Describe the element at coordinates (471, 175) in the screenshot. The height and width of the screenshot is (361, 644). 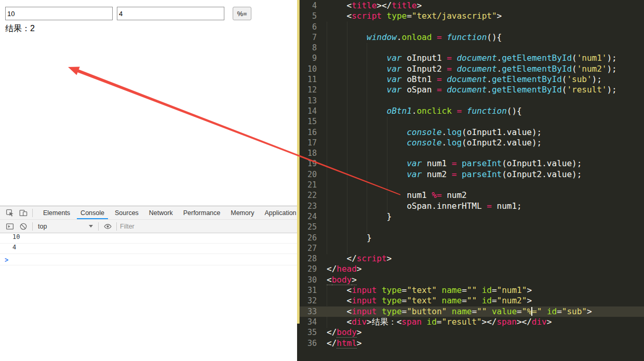
I see `code-line: 20 var num2 = parseInt(oInput2.value);` at that location.